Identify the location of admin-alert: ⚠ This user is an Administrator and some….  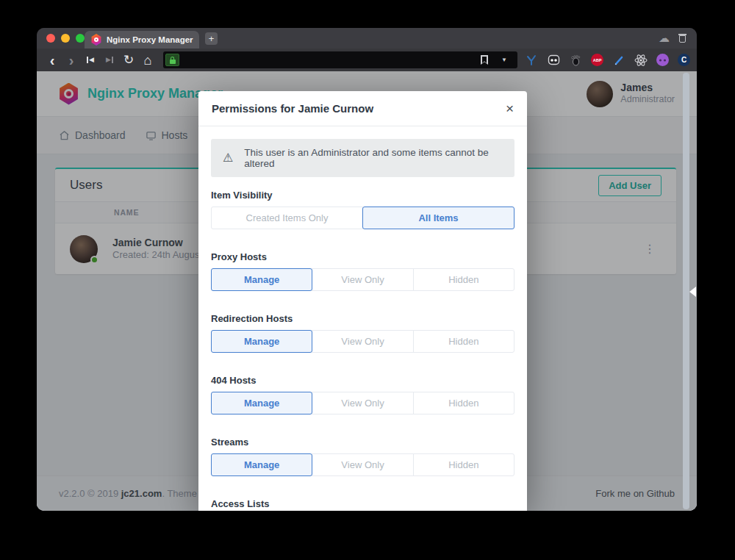
(363, 158).